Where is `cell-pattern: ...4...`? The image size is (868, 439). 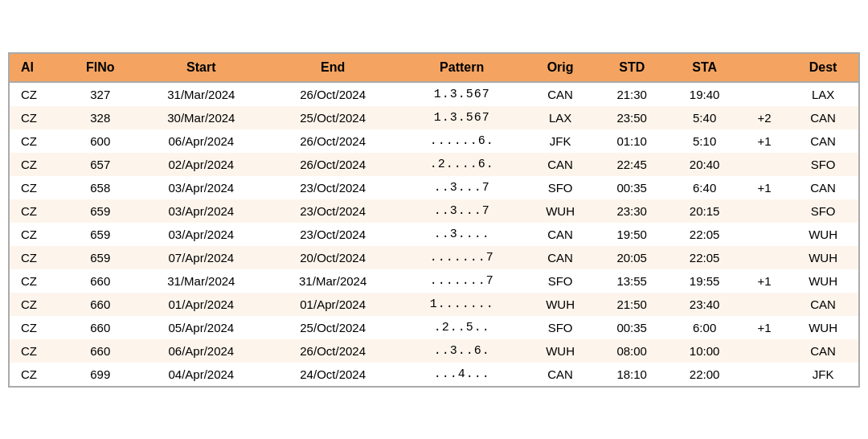
cell-pattern: ...4... is located at coordinates (461, 375).